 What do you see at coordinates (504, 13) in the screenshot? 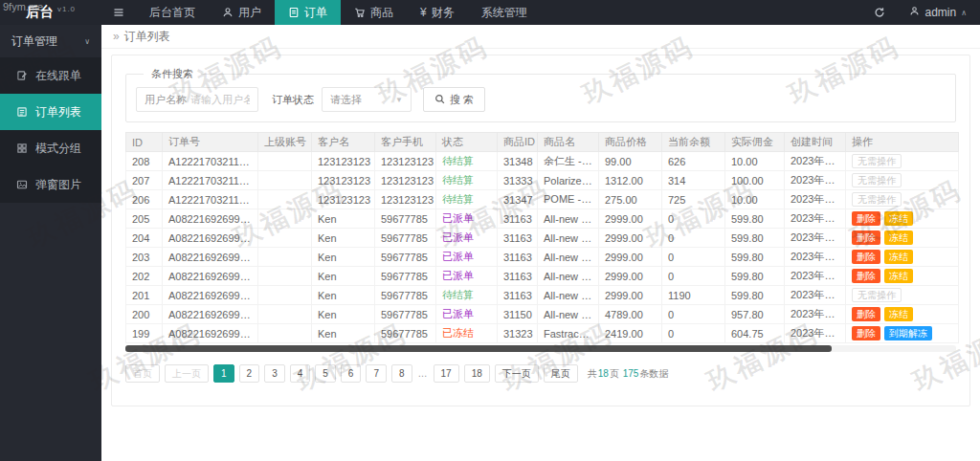
I see `nav-item-label: 系统管理` at bounding box center [504, 13].